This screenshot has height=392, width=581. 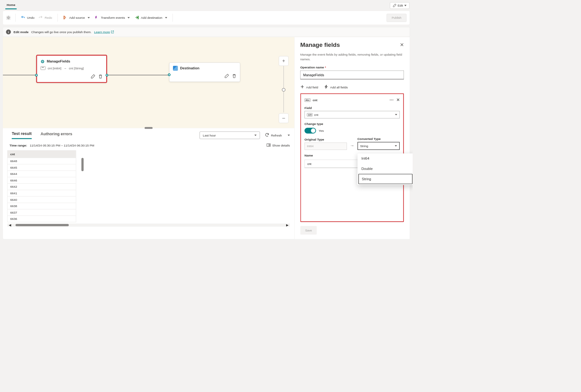 I want to click on gear-icon, so click(x=8, y=18).